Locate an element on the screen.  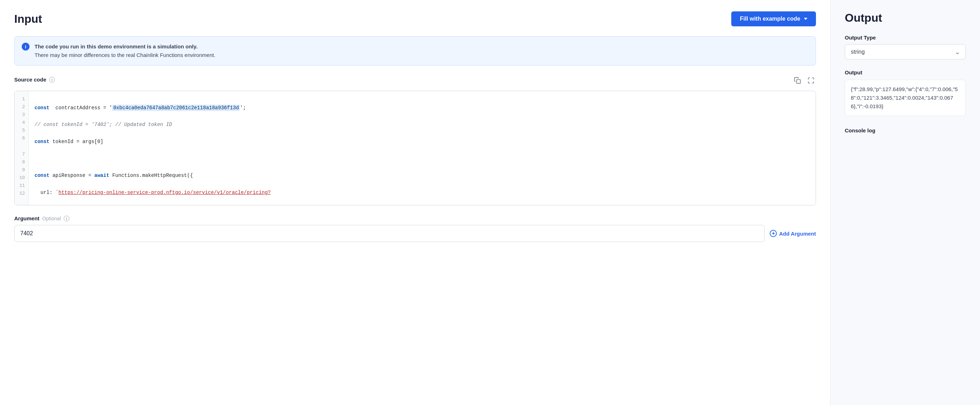
expand-code-button is located at coordinates (811, 81).